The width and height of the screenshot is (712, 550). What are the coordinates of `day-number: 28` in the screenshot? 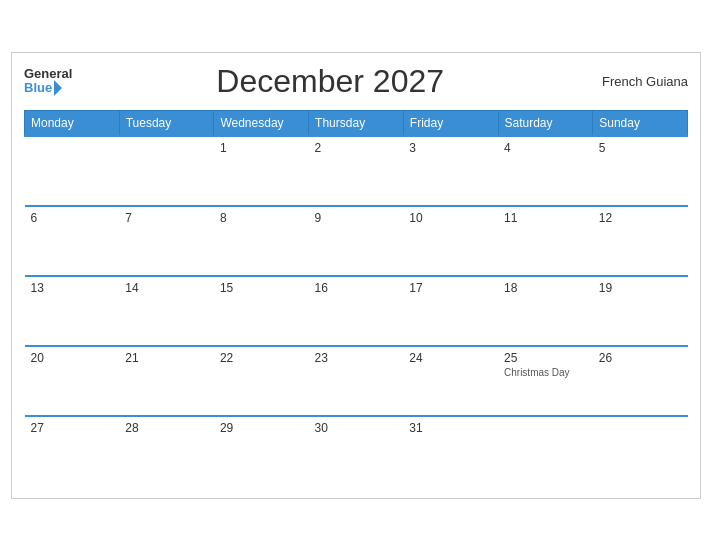 It's located at (132, 428).